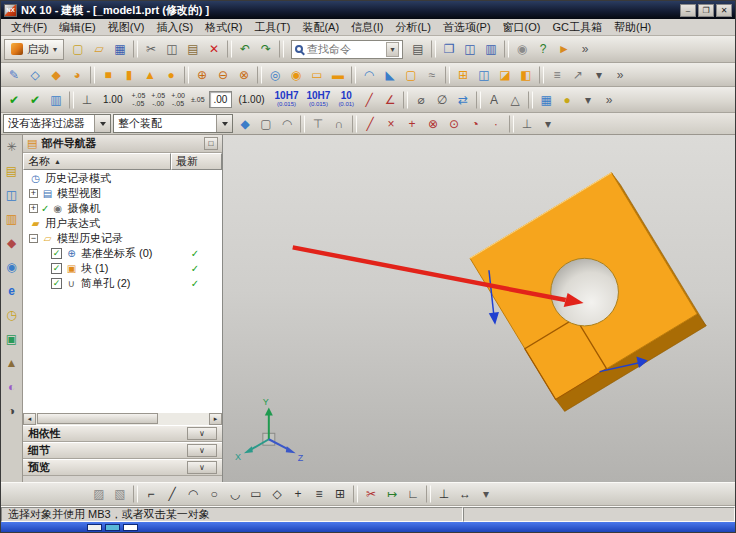 The width and height of the screenshot is (736, 533). What do you see at coordinates (202, 75) in the screenshot?
I see `unite-icon: ⊕` at bounding box center [202, 75].